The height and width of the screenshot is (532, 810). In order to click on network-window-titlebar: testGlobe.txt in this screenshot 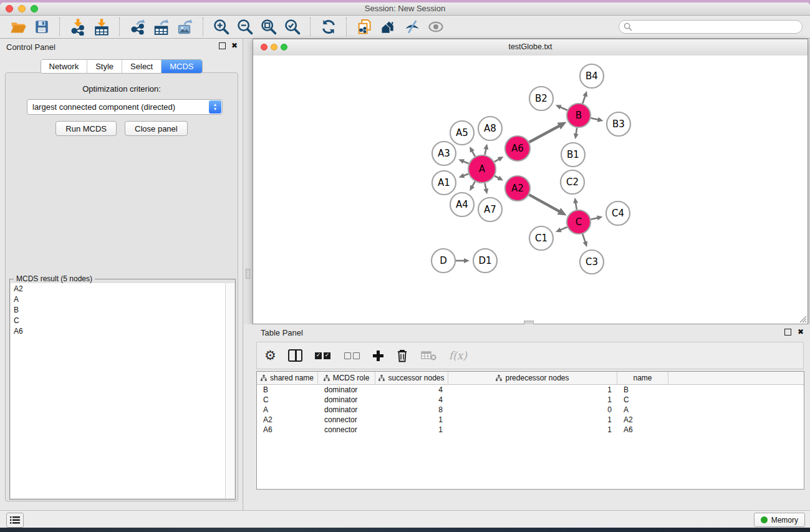, I will do `click(530, 47)`.